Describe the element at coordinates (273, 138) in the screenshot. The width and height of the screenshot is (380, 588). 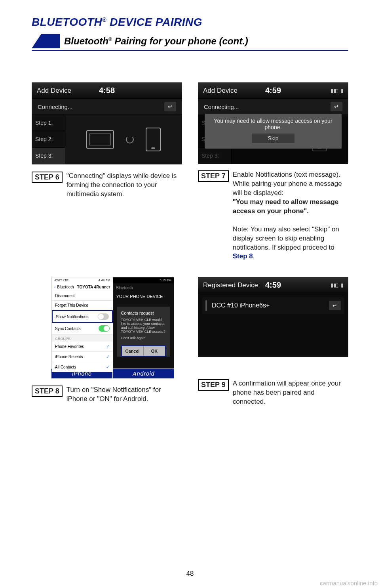
I see `skip-button: Skip` at that location.